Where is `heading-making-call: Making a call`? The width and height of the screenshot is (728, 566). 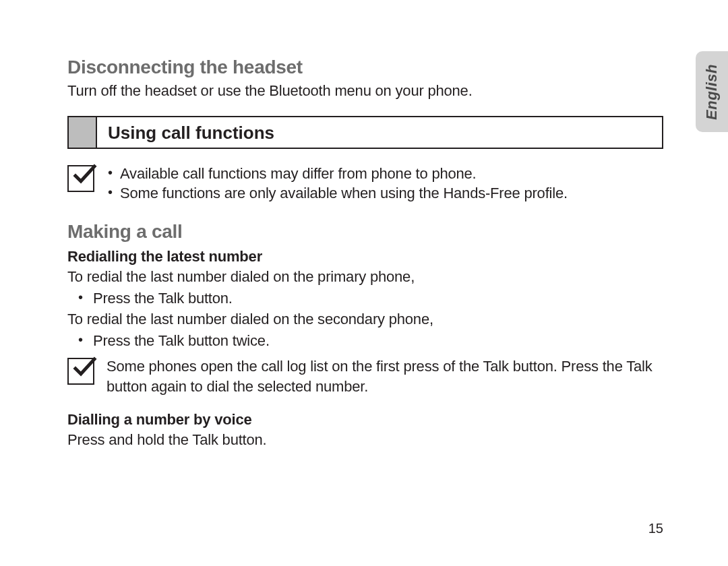 heading-making-call: Making a call is located at coordinates (365, 232).